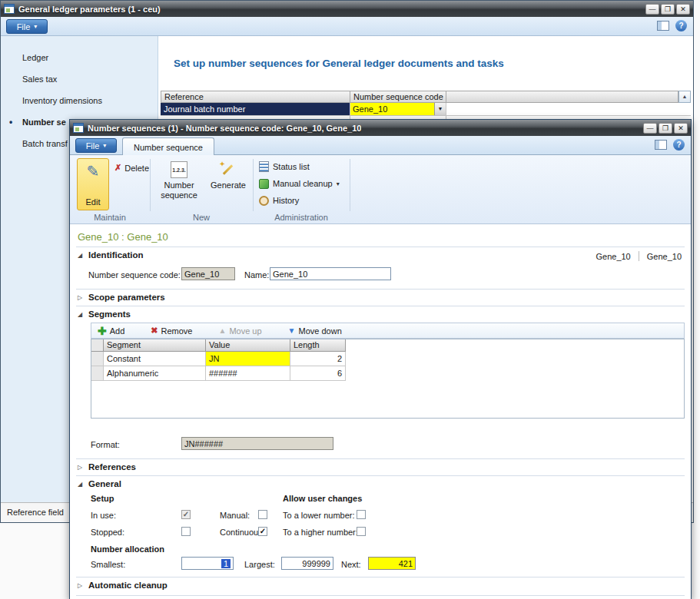 The height and width of the screenshot is (599, 700). I want to click on add-button: ✚ Add, so click(111, 331).